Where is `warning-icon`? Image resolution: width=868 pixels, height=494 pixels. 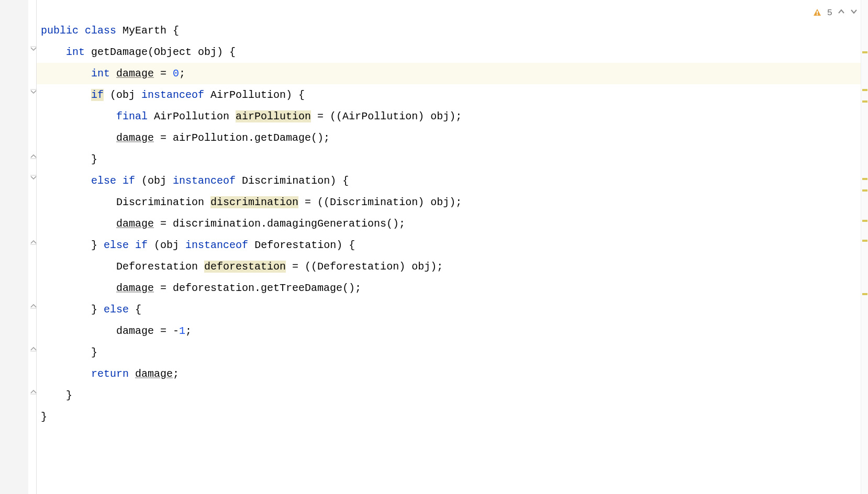 warning-icon is located at coordinates (817, 13).